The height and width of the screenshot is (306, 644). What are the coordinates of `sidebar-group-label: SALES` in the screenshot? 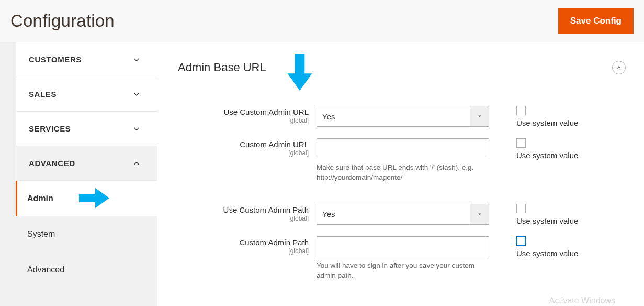 It's located at (43, 94).